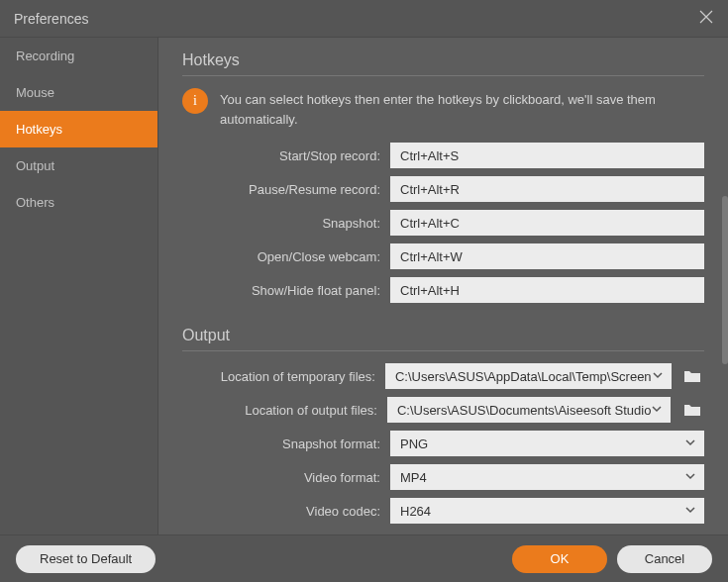 The height and width of the screenshot is (582, 728). I want to click on sidebar-item-others: Others, so click(79, 202).